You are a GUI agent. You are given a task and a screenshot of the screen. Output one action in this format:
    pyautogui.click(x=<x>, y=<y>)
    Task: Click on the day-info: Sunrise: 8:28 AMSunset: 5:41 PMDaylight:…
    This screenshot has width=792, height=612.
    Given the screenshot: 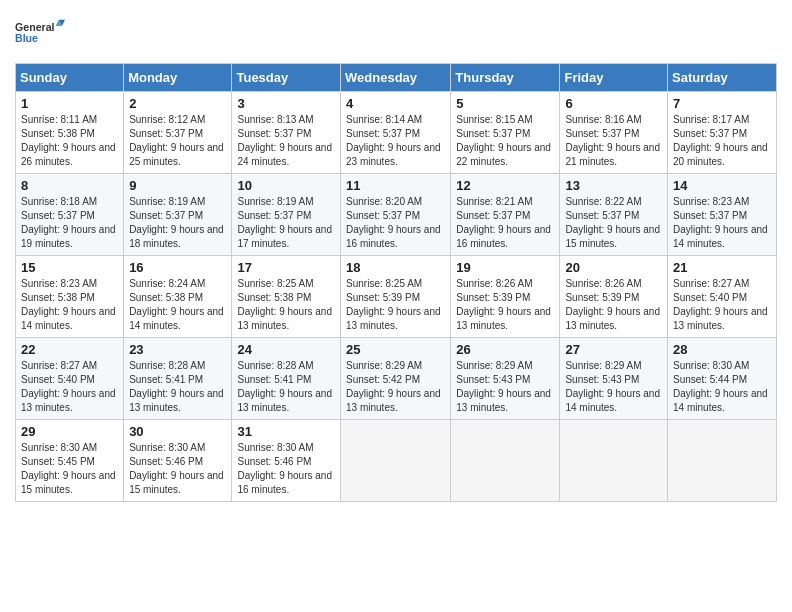 What is the action you would take?
    pyautogui.click(x=286, y=387)
    